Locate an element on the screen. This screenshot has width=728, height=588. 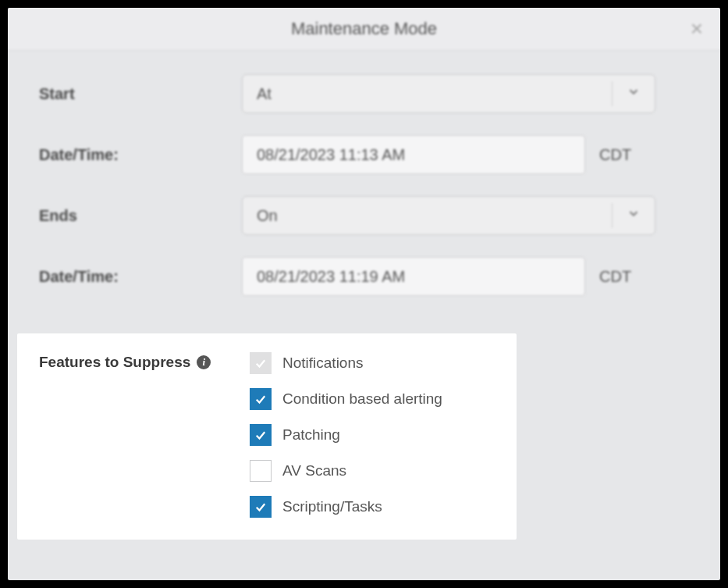
suppress-label-wrap: Features to Suppress i is located at coordinates (144, 362).